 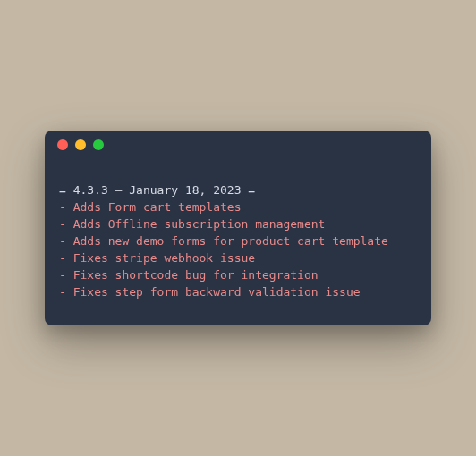 What do you see at coordinates (157, 258) in the screenshot?
I see `changelog-entry: - Fixes stripe webhook issue` at bounding box center [157, 258].